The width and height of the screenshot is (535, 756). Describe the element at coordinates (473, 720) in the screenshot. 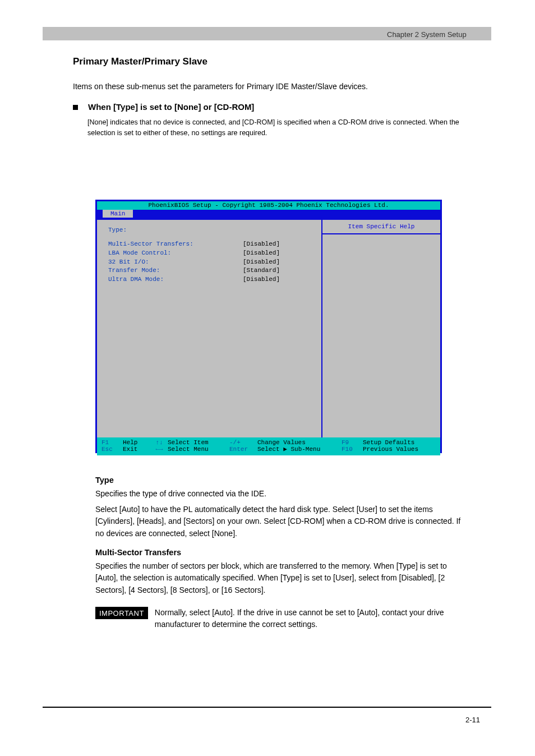

I see `page-number: 2-11` at that location.